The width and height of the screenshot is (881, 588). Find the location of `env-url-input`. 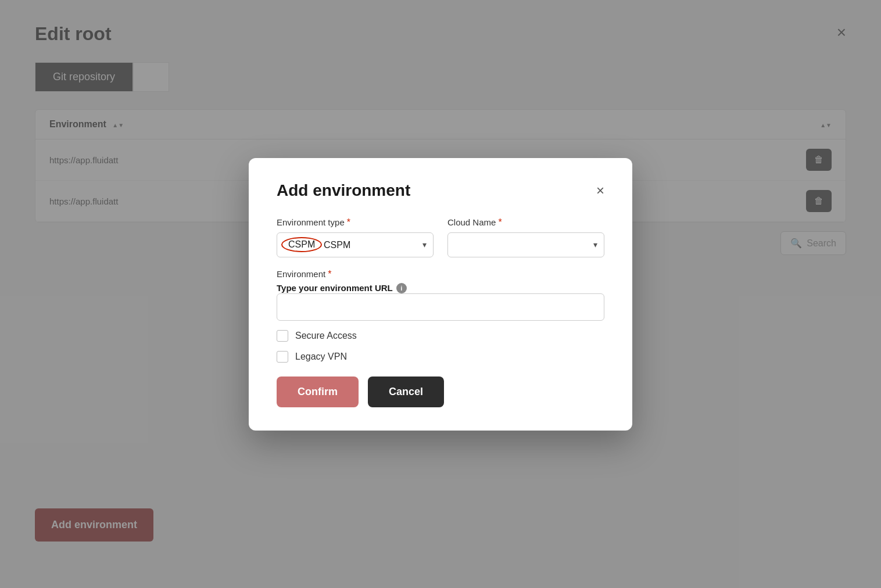

env-url-input is located at coordinates (440, 307).